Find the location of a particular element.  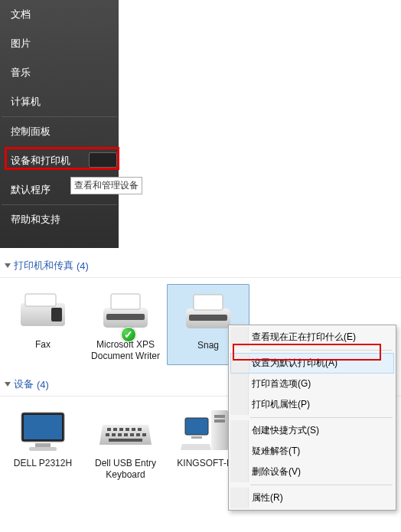

section-title: 打印机和传真 is located at coordinates (44, 266).